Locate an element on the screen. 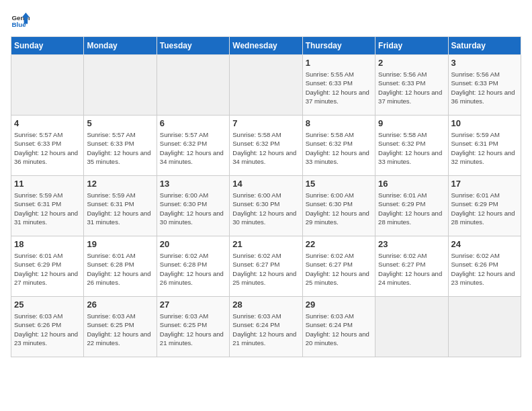 The height and width of the screenshot is (411, 532). calendar-day-cell: 14 Sunrise: 6:00 AM Sunset: 6:30 PM Dayl… is located at coordinates (266, 206).